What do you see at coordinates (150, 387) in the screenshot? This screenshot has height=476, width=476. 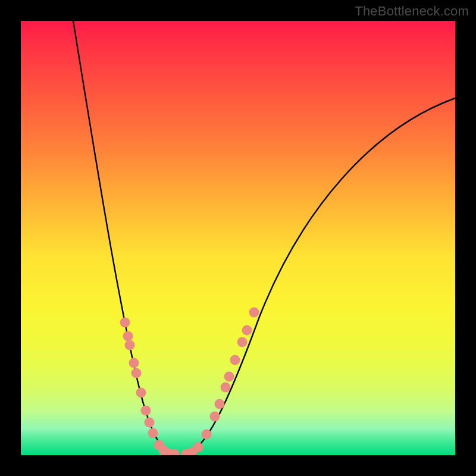 I see `dots-left-group` at bounding box center [150, 387].